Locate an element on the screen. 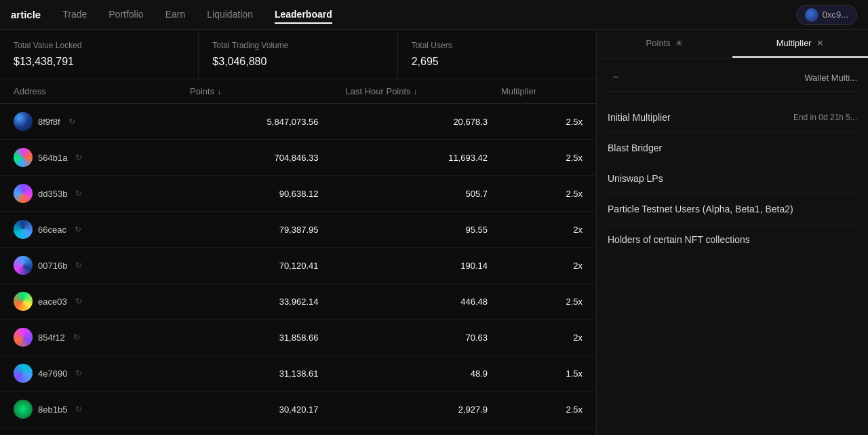 This screenshot has height=435, width=868. last-hour-value: 70.63 is located at coordinates (424, 338).